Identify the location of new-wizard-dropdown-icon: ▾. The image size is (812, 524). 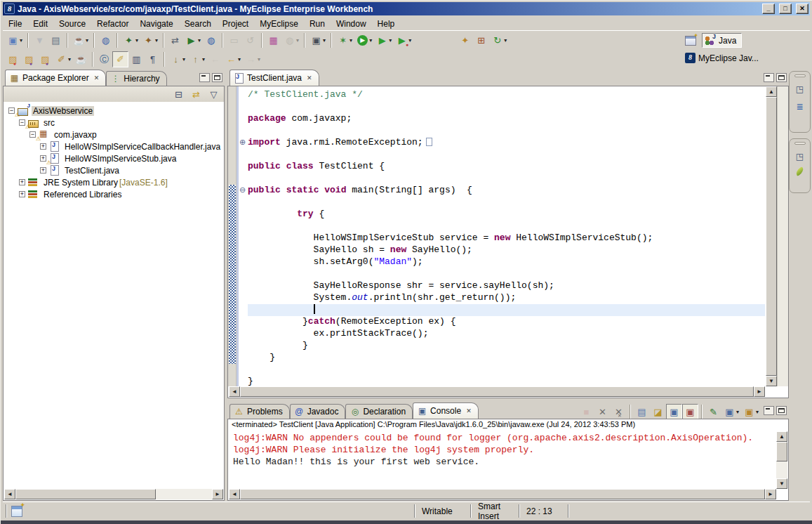
(21, 41).